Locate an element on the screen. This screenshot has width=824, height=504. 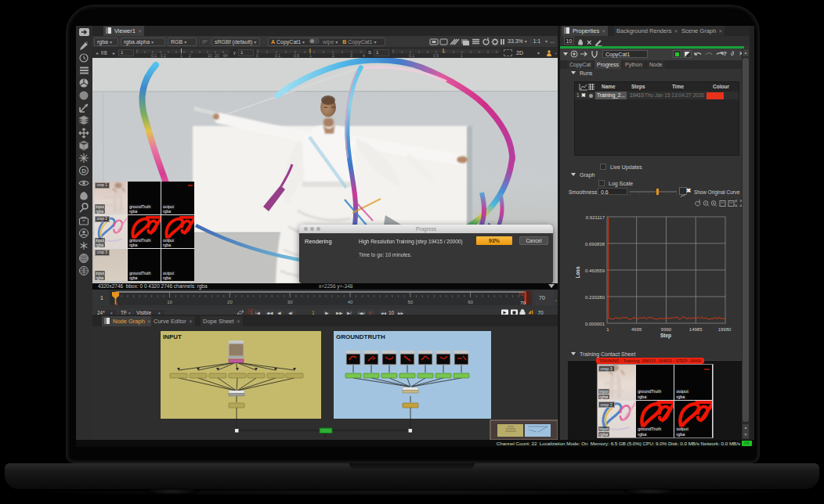
svg-text: 0.921117 is located at coordinates (595, 218).